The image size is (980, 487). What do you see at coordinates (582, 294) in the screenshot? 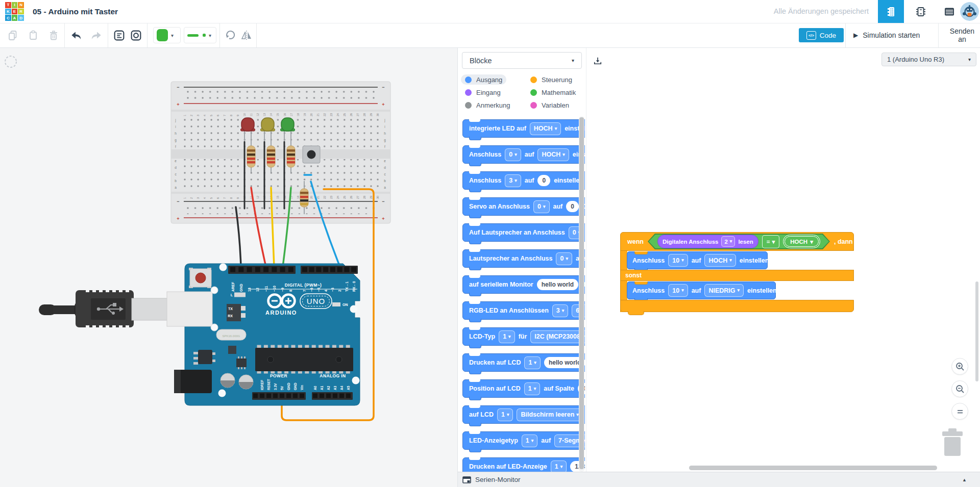
I see `palette-scrollbar` at bounding box center [582, 294].